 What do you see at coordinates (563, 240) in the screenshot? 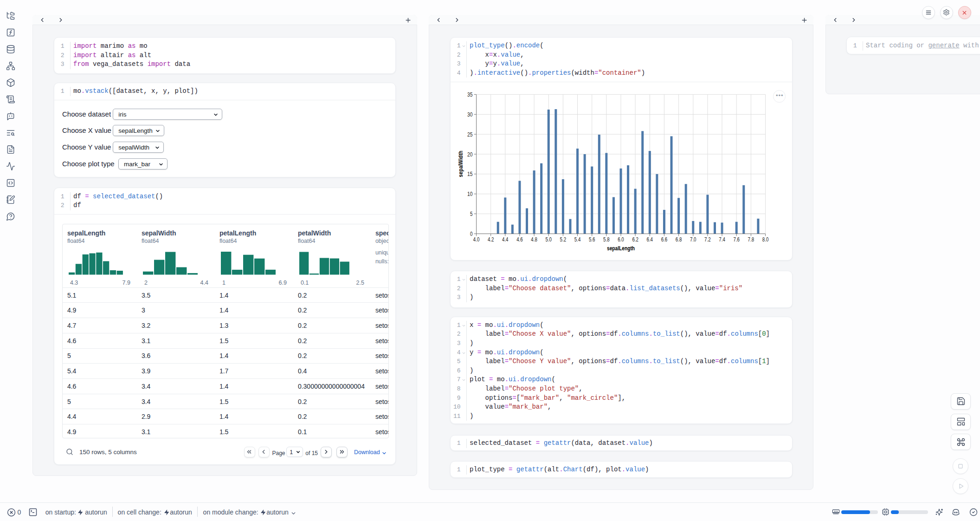
I see `svg-text: 5.2` at bounding box center [563, 240].